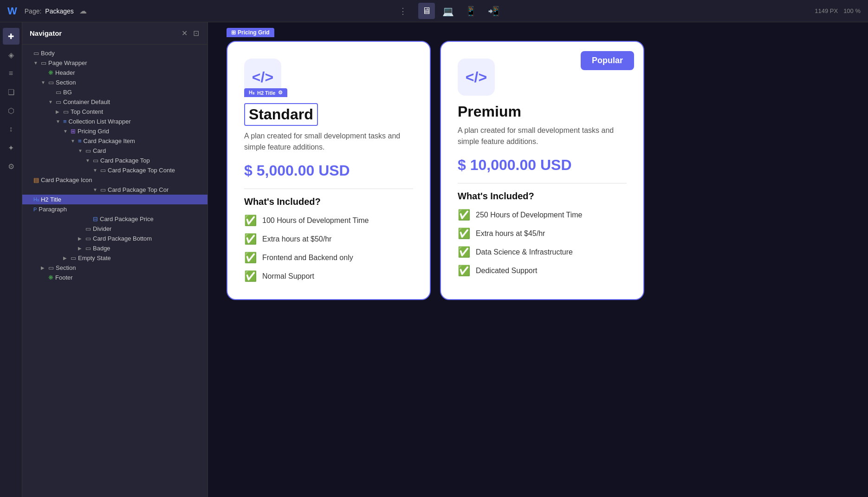 Image resolution: width=868 pixels, height=497 pixels. What do you see at coordinates (185, 33) in the screenshot?
I see `close-navigator-btn: ✕` at bounding box center [185, 33].